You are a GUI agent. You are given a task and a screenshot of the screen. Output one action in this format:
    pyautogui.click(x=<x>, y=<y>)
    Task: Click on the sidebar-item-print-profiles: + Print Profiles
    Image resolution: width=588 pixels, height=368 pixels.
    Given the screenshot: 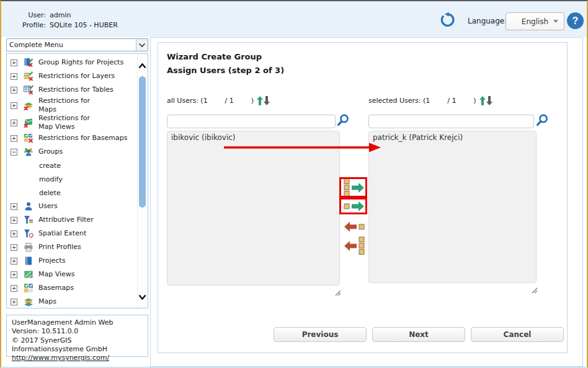 What is the action you would take?
    pyautogui.click(x=72, y=247)
    